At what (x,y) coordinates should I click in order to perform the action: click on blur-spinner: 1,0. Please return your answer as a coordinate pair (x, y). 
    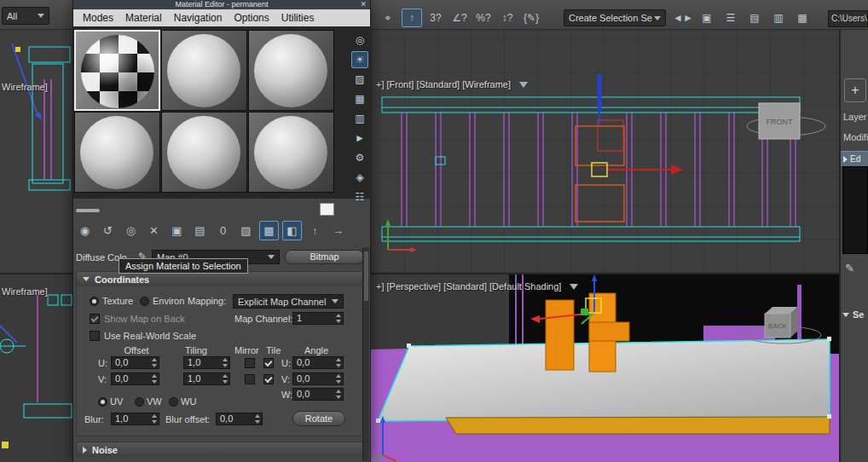
    Looking at the image, I should click on (135, 419).